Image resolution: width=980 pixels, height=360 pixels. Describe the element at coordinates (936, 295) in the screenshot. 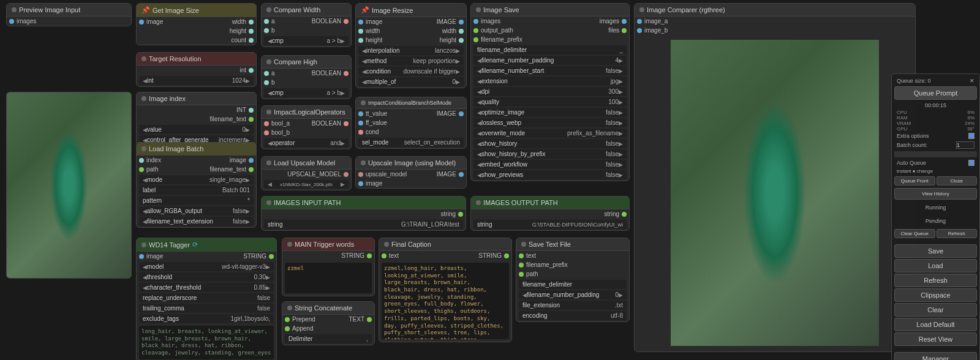

I see `clipspace-button: Clipspace` at that location.